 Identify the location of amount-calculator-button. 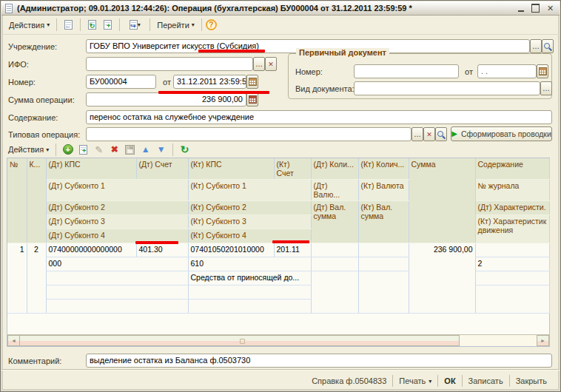
(252, 99).